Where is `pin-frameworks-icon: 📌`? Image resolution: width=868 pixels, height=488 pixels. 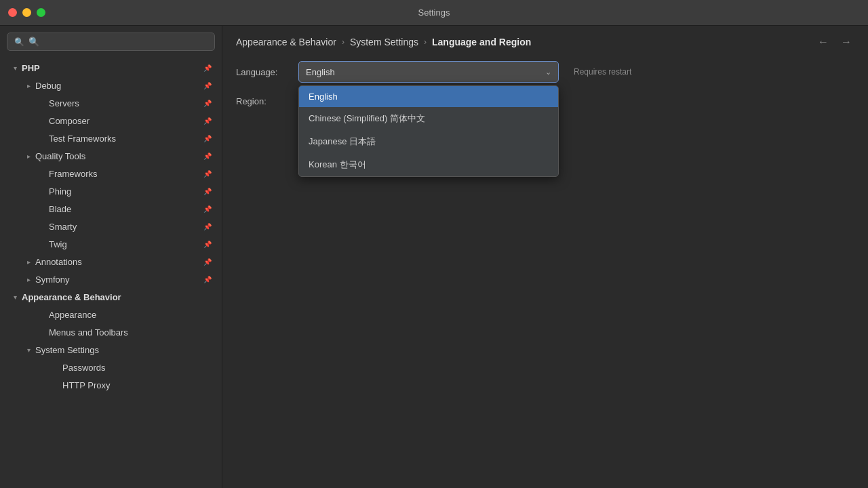
pin-frameworks-icon: 📌 is located at coordinates (208, 174).